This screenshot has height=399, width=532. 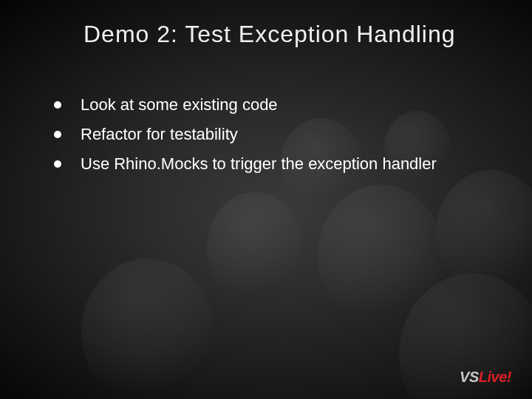 What do you see at coordinates (289, 134) in the screenshot?
I see `list-item-text: Refactor for testability` at bounding box center [289, 134].